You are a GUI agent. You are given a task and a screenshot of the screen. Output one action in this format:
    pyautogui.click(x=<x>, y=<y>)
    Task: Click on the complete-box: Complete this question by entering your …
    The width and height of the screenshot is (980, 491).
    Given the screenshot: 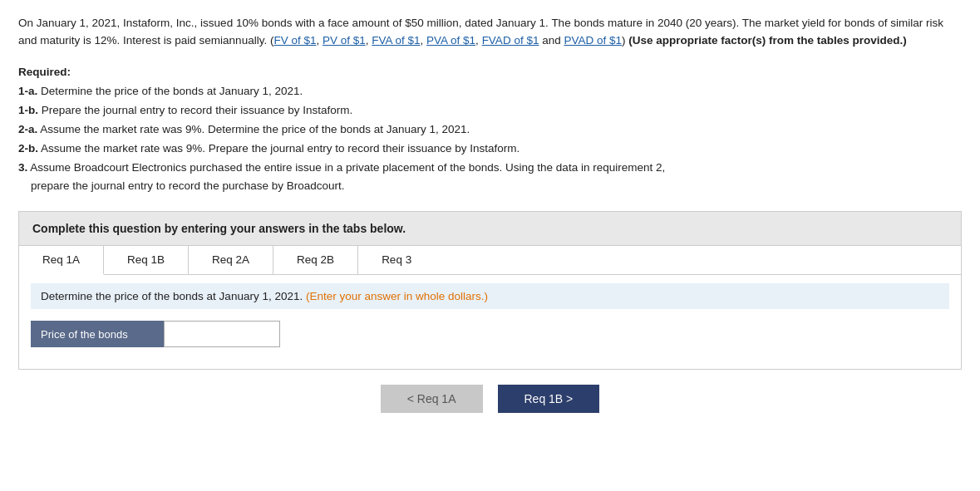 What is the action you would take?
    pyautogui.click(x=490, y=228)
    